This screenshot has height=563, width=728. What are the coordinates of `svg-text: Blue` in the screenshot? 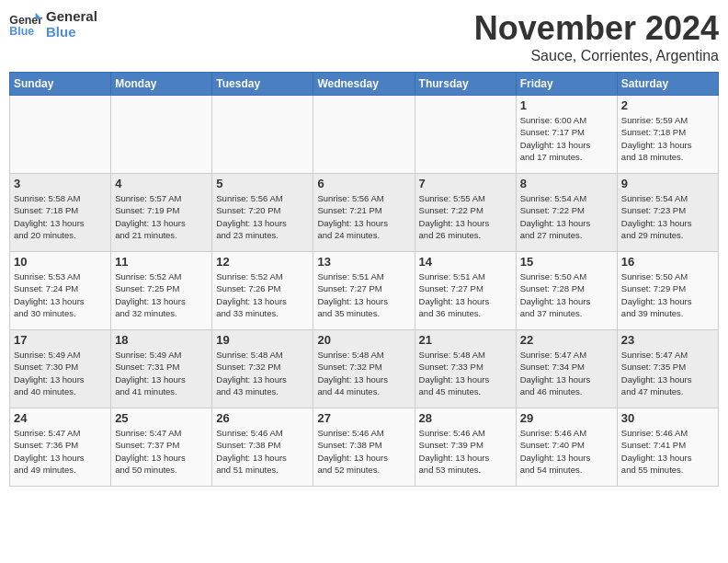 It's located at (22, 31).